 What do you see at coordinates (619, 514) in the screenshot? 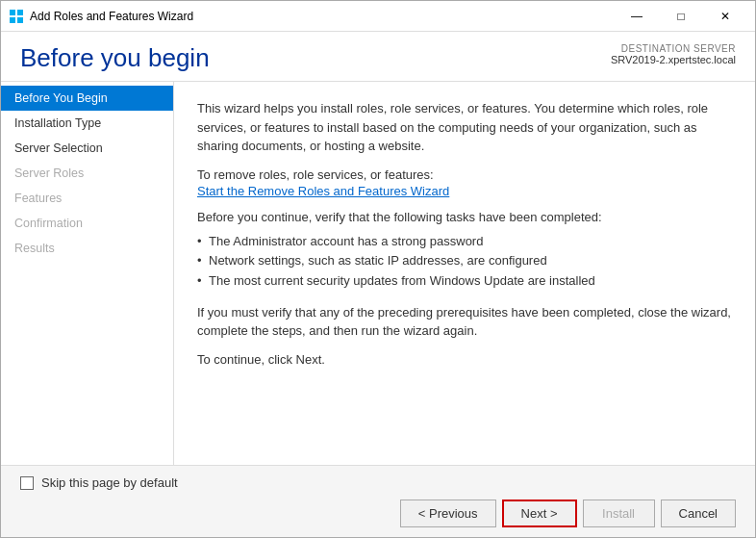
I see `install-button: Install` at bounding box center [619, 514].